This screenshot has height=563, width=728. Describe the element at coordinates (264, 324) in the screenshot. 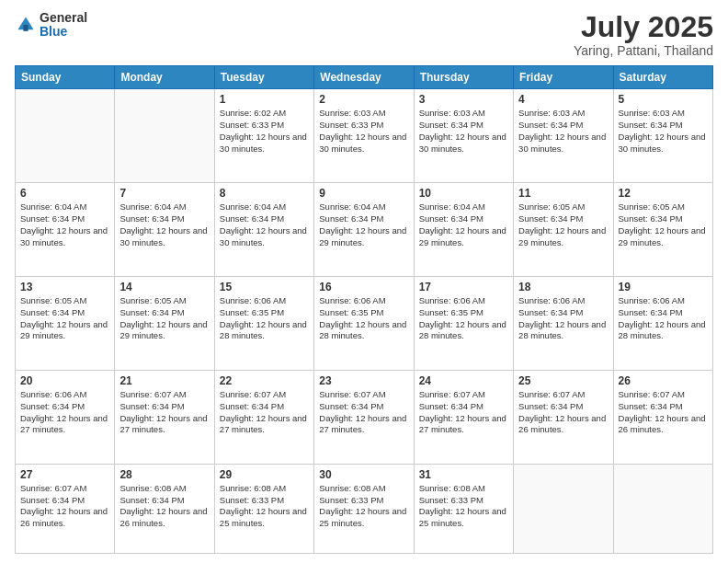

I see `table-row: 15Sunrise: 6:06 AM Sunset: 6:35 PM Dayli…` at that location.